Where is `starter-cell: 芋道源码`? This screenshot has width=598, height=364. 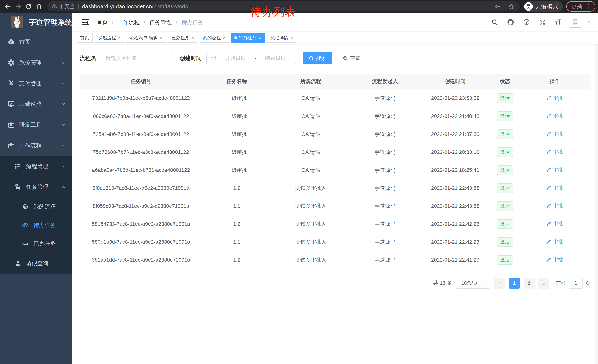 starter-cell: 芋道源码 is located at coordinates (385, 98).